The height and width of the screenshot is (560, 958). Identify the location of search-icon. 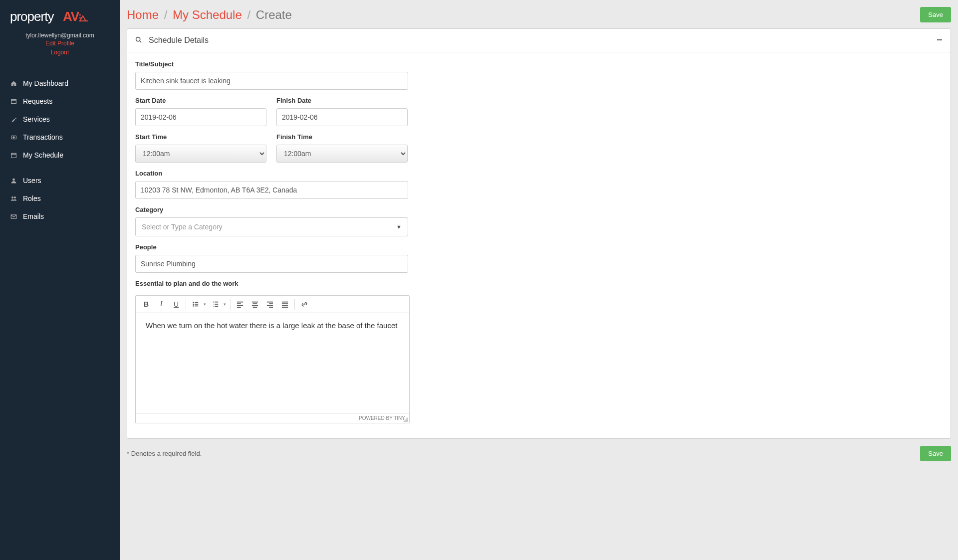
(139, 40).